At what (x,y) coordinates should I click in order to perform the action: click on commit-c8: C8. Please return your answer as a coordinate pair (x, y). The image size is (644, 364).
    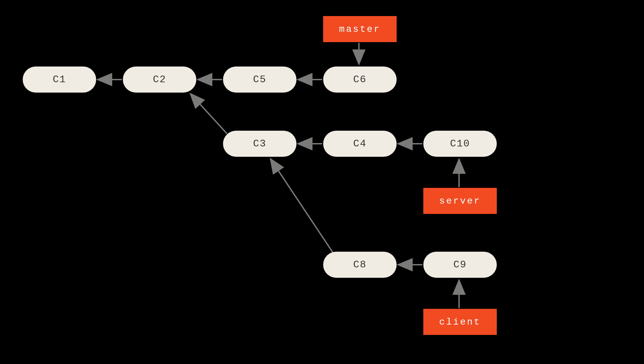
    Looking at the image, I should click on (360, 265).